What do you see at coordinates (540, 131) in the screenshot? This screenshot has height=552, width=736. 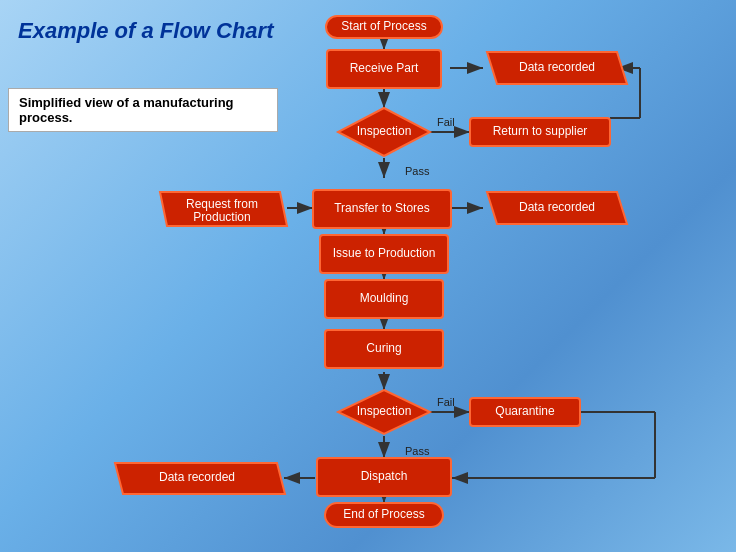 I see `return-supplier-label: Return to supplier` at bounding box center [540, 131].